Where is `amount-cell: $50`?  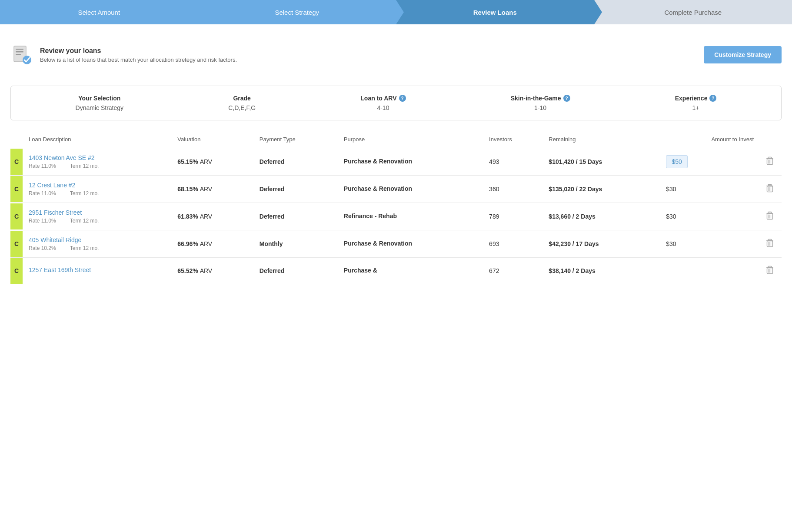
amount-cell: $50 is located at coordinates (710, 162).